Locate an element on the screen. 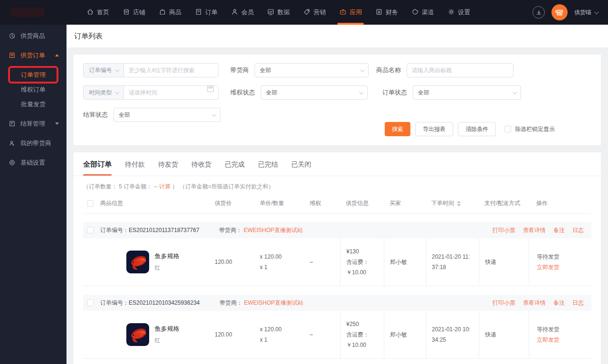  tab-completed: 已完成 is located at coordinates (235, 168).